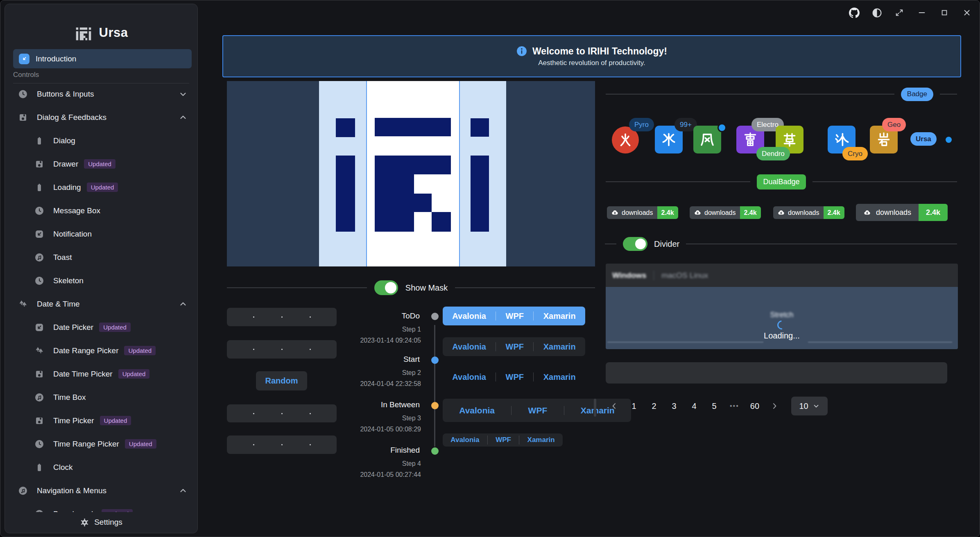 This screenshot has width=980, height=537. Describe the element at coordinates (386, 288) in the screenshot. I see `show-mask-toggle` at that location.